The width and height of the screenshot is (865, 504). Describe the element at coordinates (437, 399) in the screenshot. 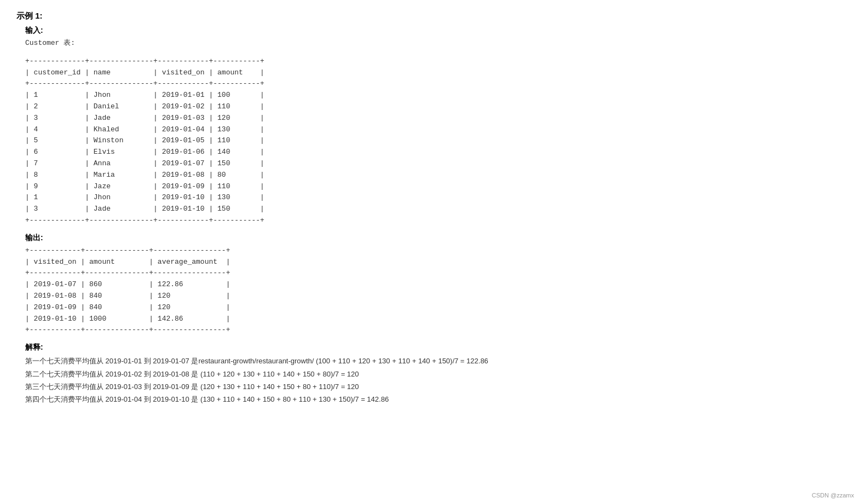

I see `explanation-line: 第四个七天消费平均值从 2019-01-04 到 2019-01-10 是 (1…` at that location.